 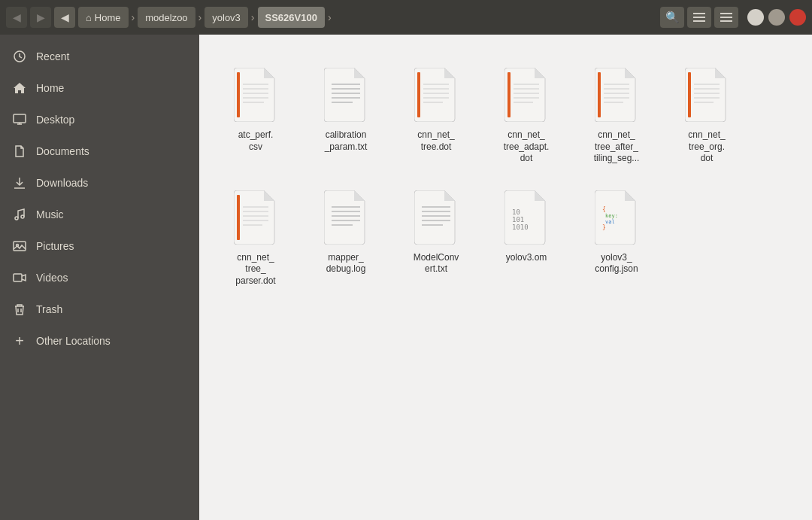 What do you see at coordinates (756, 17) in the screenshot?
I see `minimize-button: –` at bounding box center [756, 17].